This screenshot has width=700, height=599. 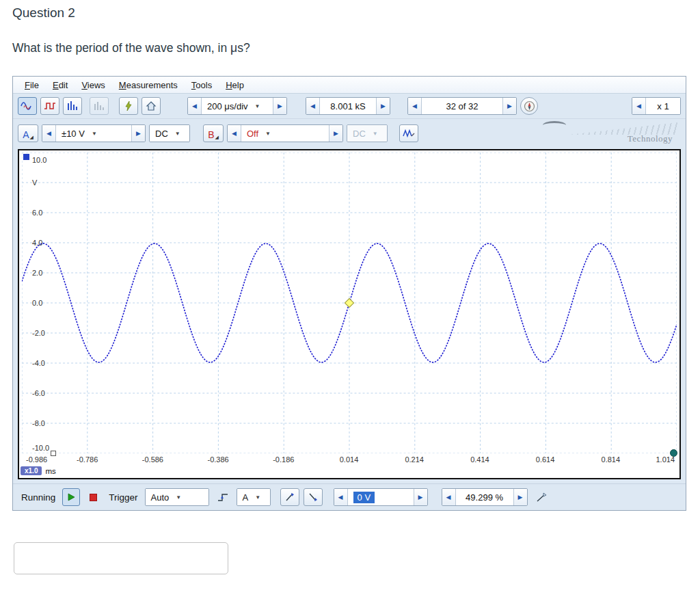 I want to click on pretrigger-field: 49.299 %, so click(x=485, y=497).